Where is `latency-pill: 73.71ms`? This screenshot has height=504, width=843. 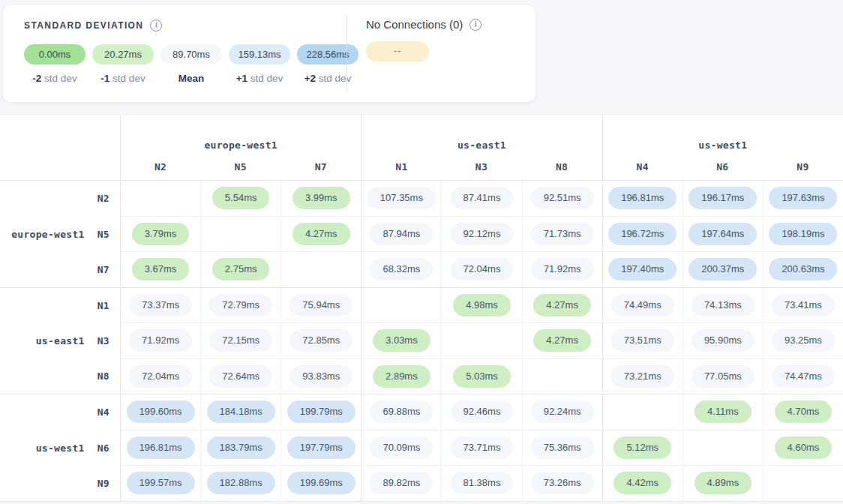
latency-pill: 73.71ms is located at coordinates (482, 448).